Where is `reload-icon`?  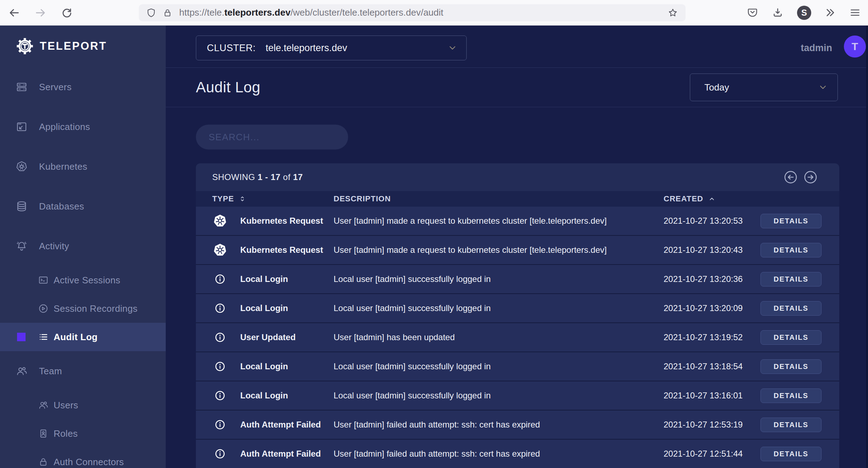 reload-icon is located at coordinates (67, 13).